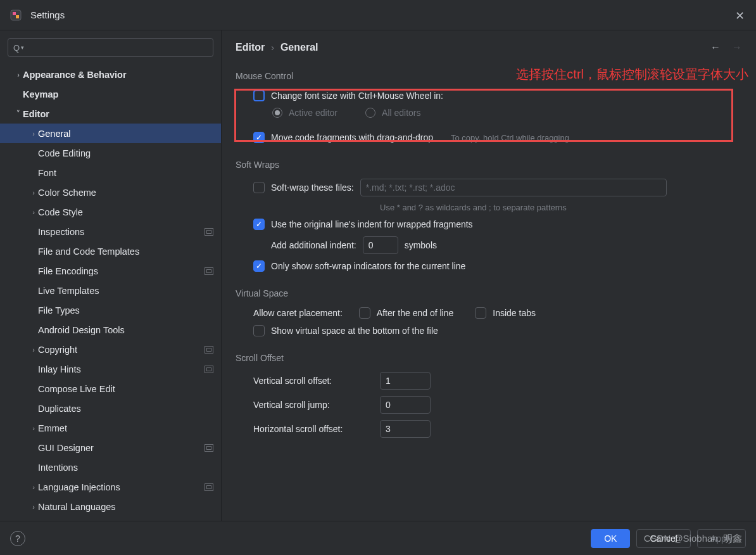 Image resolution: width=756 pixels, height=555 pixels. What do you see at coordinates (110, 94) in the screenshot?
I see `tree-item-keymap: ›Keymap` at bounding box center [110, 94].